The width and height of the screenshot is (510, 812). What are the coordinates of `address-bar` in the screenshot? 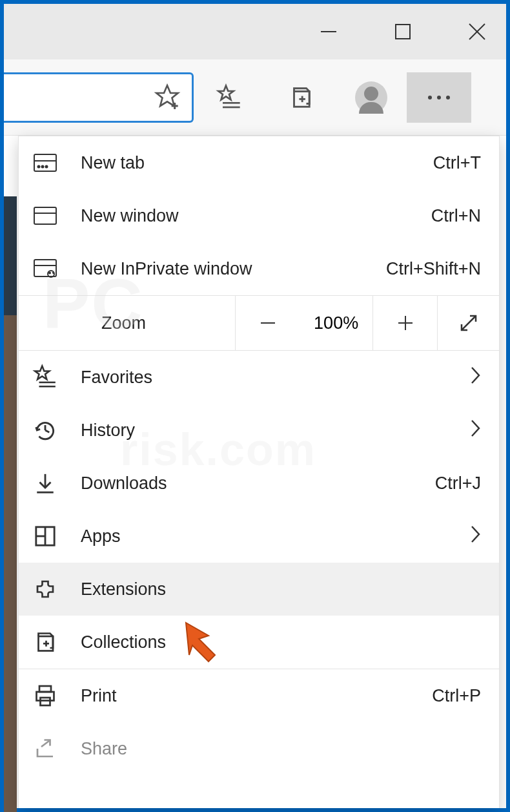 It's located at (99, 98).